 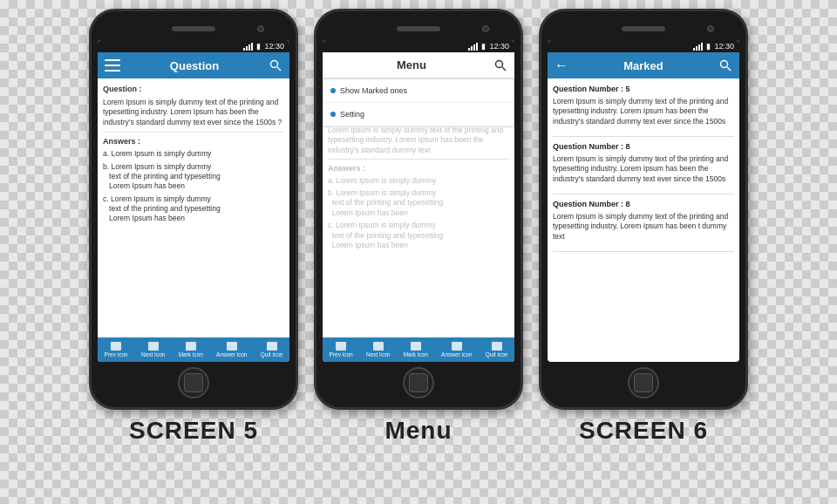 What do you see at coordinates (261, 29) in the screenshot?
I see `camera-icon-screen5` at bounding box center [261, 29].